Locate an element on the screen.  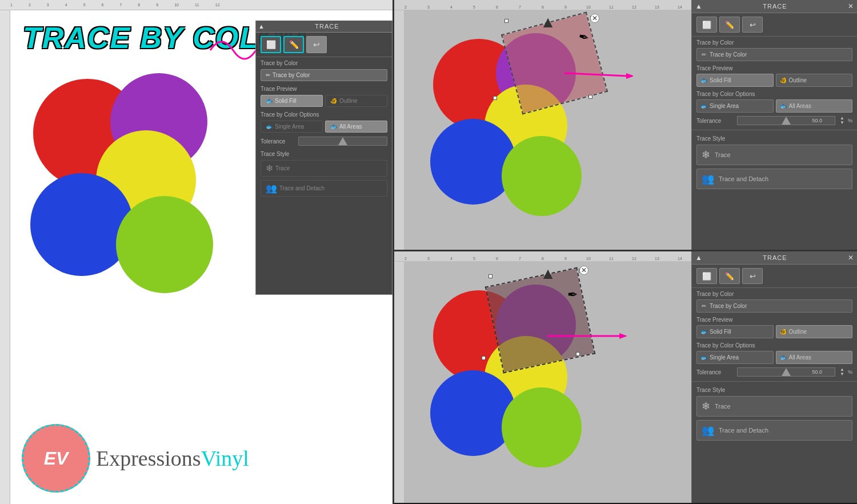
br-circle-green is located at coordinates (542, 427).